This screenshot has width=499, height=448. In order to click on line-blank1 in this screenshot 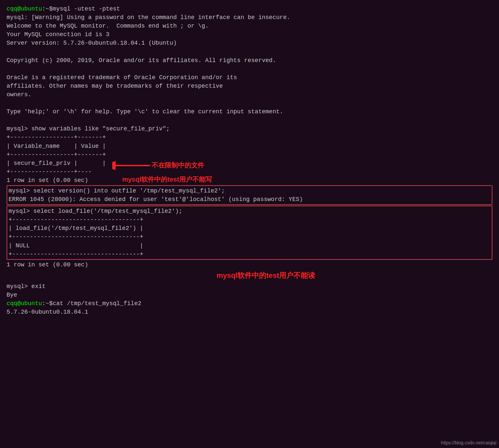, I will do `click(250, 52)`.